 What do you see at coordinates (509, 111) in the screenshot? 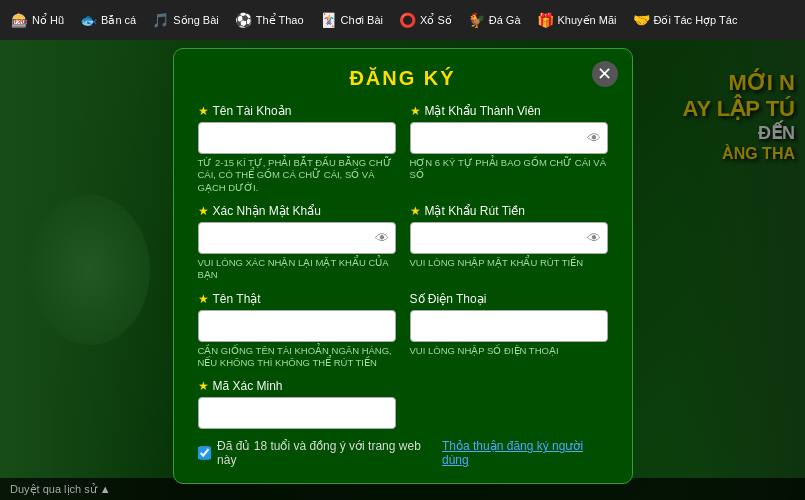
I see `password-label: ★ Mật Khẩu Thành Viên` at bounding box center [509, 111].